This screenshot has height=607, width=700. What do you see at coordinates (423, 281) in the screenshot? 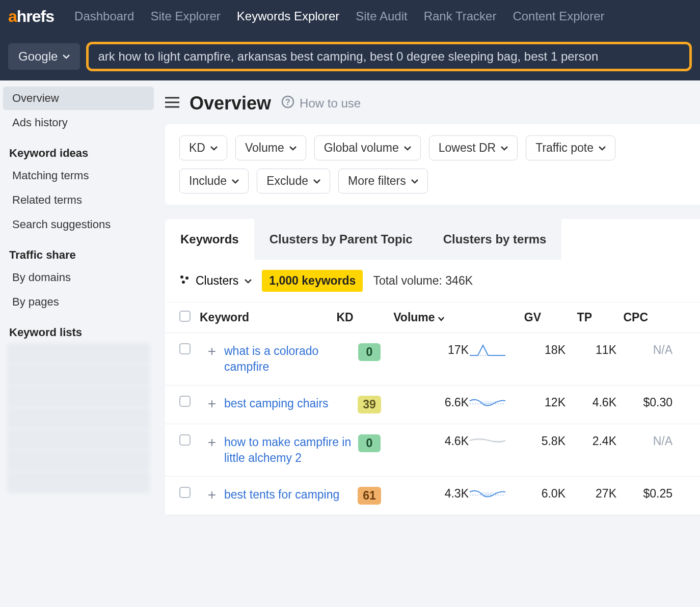
I see `total-volume: Total volume: 346K` at bounding box center [423, 281].